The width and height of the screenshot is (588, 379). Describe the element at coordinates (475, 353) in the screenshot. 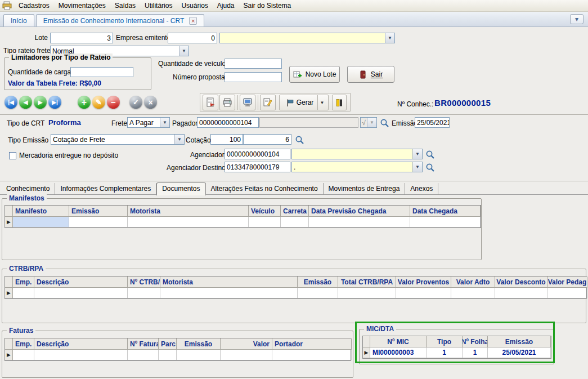

I see `grid-cell-mic-folha: 1` at that location.